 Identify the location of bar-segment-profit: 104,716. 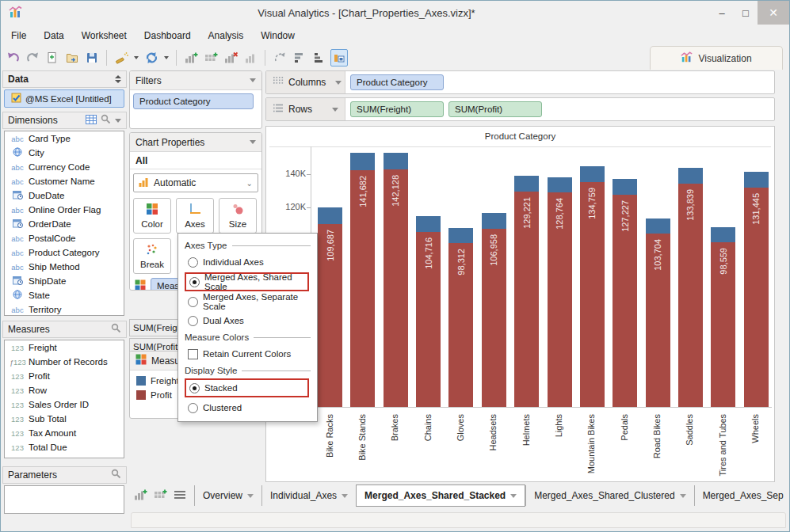
(428, 320).